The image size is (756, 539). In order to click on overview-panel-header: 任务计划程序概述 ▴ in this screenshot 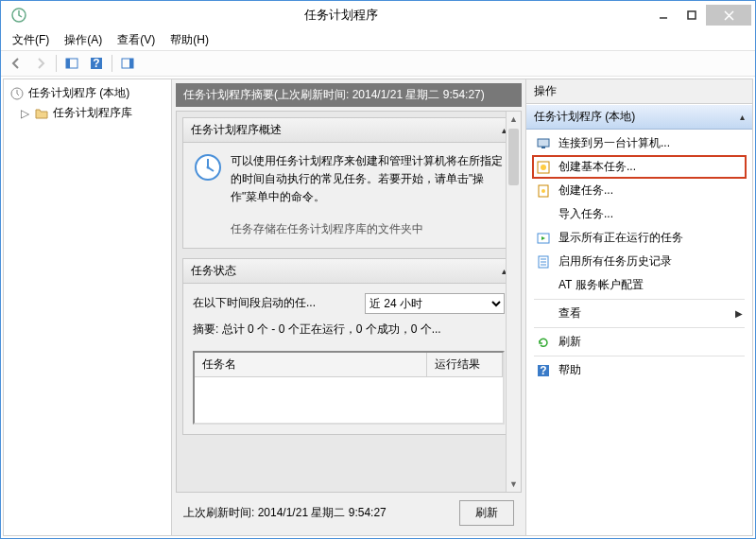, I will do `click(349, 130)`.